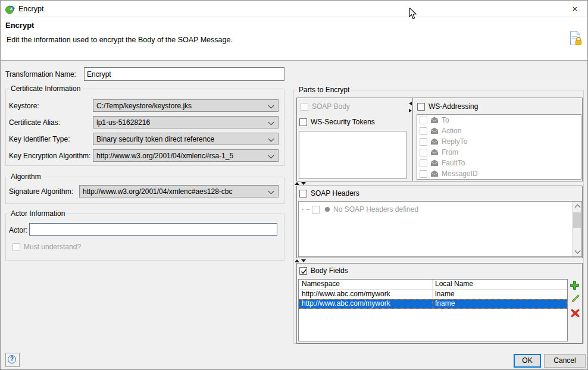 The height and width of the screenshot is (370, 588). What do you see at coordinates (306, 209) in the screenshot?
I see `tree-leader` at bounding box center [306, 209].